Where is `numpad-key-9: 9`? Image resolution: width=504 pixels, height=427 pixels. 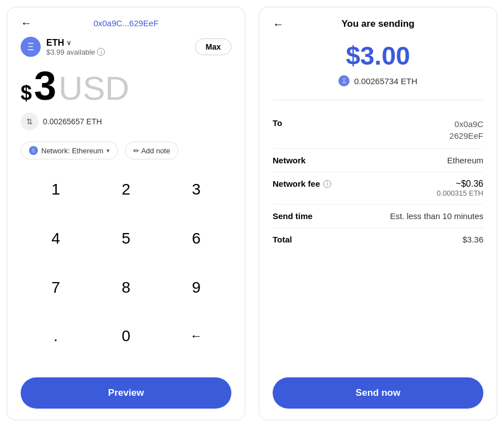 numpad-key-9: 9 is located at coordinates (196, 288).